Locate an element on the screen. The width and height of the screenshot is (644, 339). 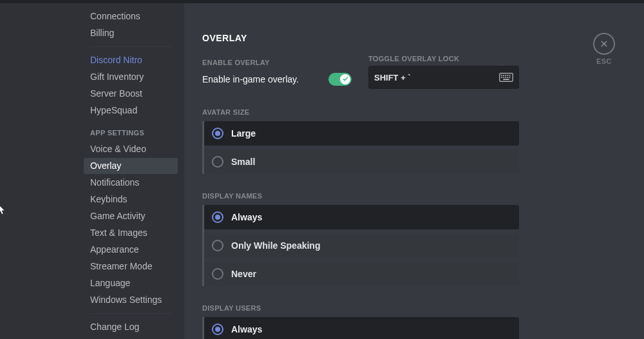
radio-list: AlwaysOnly While SpeakingNever is located at coordinates (361, 246).